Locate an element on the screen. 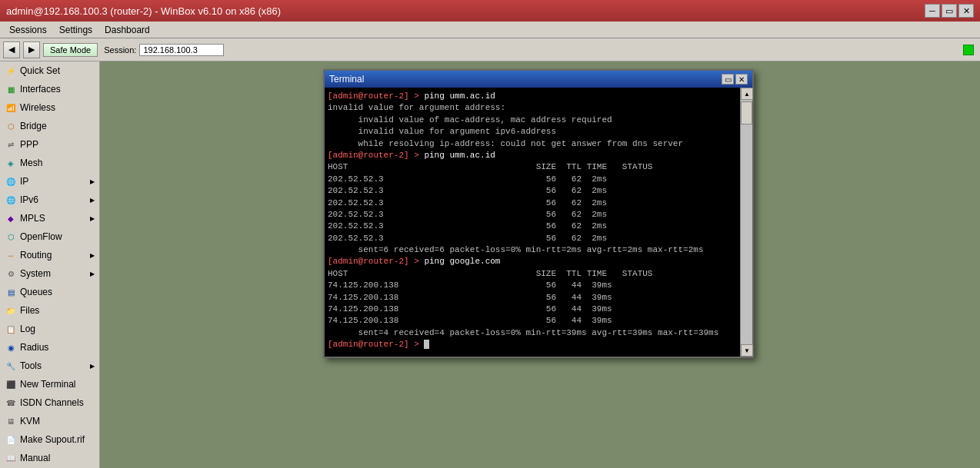 The image size is (980, 468). sidebar-item-label-isdn-channels: ISDN Channels is located at coordinates (52, 403).